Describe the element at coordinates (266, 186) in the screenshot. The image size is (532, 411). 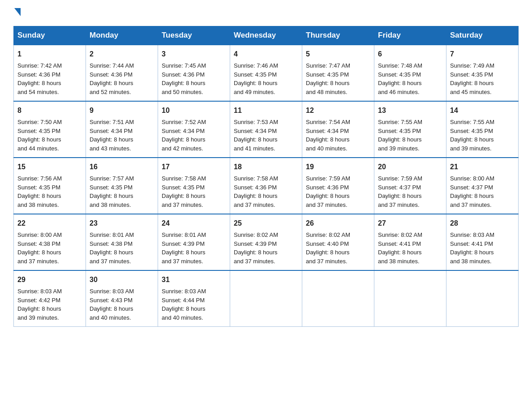
I see `calendar-cell: 18Sunrise: 7:58 AMSunset: 4:36 PMDayligh…` at that location.